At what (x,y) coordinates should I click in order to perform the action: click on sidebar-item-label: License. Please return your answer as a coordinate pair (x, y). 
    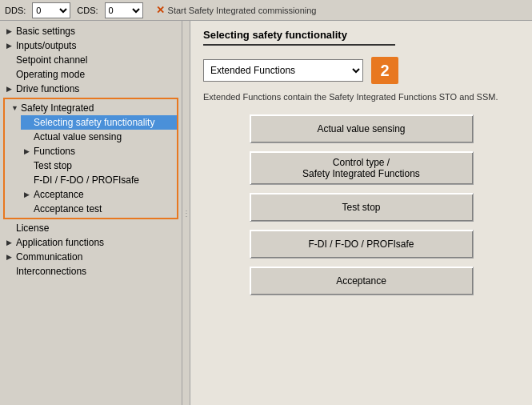
    Looking at the image, I should click on (32, 228).